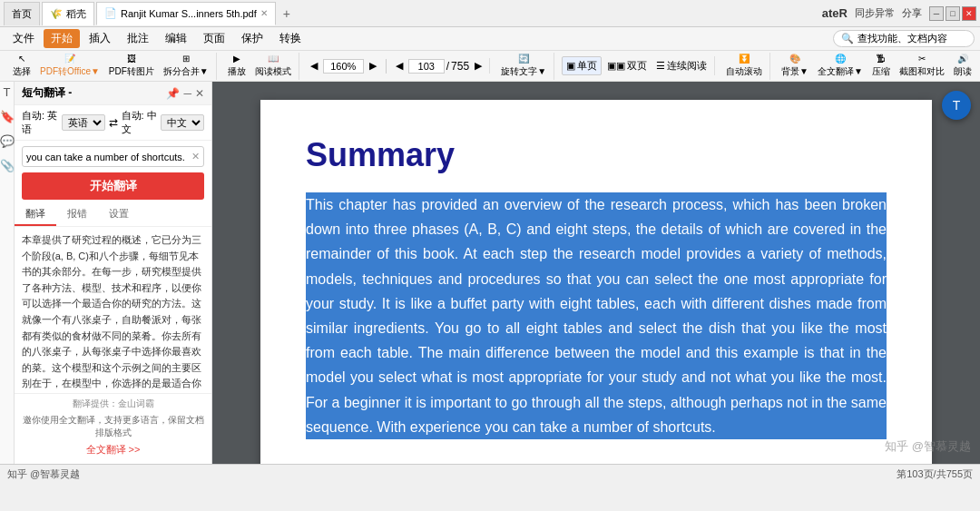 This screenshot has height=511, width=980. What do you see at coordinates (661, 65) in the screenshot?
I see `continuous-icon: ☰` at bounding box center [661, 65].